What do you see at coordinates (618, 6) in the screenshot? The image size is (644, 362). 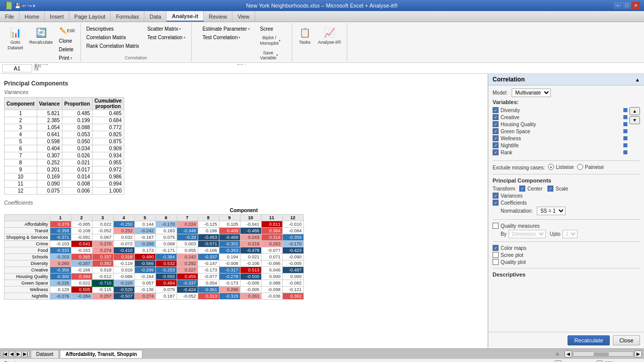 I see `minimize-button: ─` at bounding box center [618, 6].